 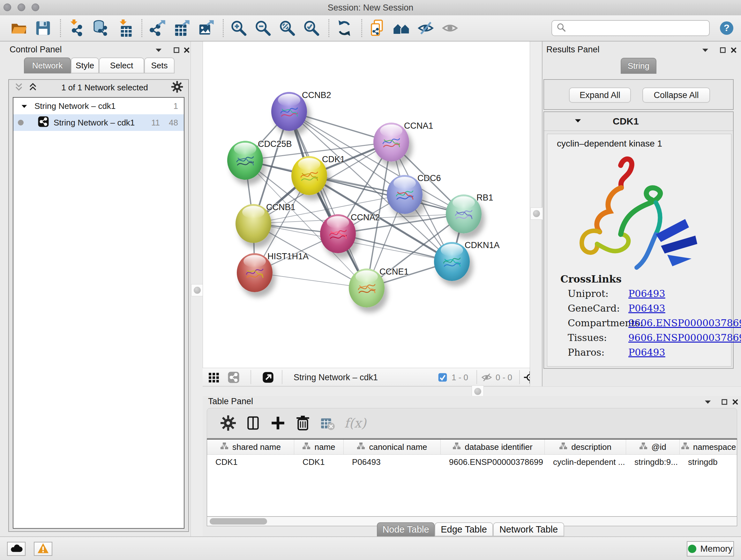 I want to click on export-image-button, so click(x=206, y=28).